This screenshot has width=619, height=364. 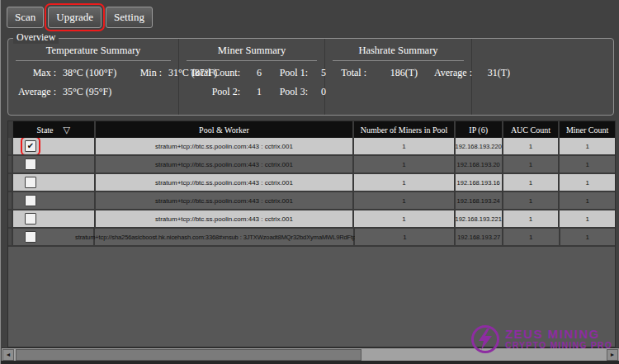 I want to click on tab-setting: Setting, so click(x=129, y=17).